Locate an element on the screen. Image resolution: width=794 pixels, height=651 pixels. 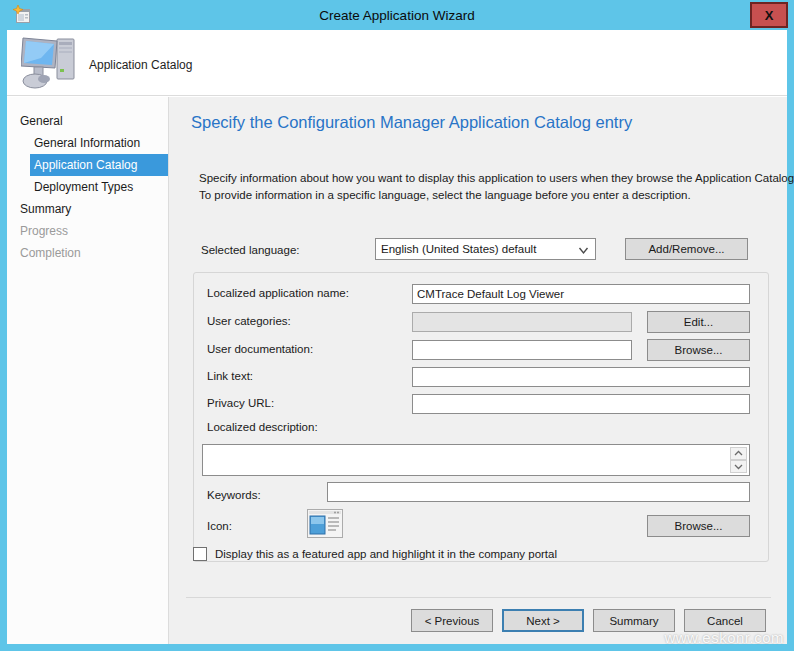
selected-language-label: Selected language: is located at coordinates (250, 250).